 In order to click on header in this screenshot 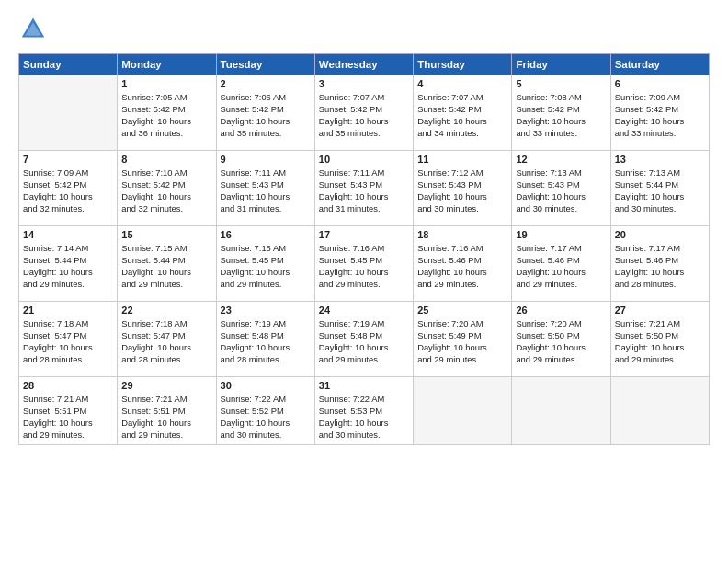, I will do `click(364, 29)`.